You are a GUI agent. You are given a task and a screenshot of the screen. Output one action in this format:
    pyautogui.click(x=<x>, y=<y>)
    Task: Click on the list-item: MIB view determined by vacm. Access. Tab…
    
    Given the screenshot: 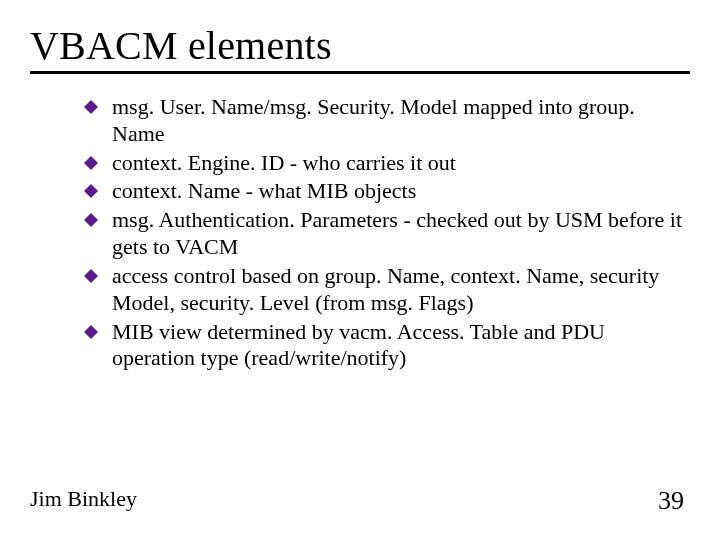 What is the action you would take?
    pyautogui.click(x=387, y=346)
    